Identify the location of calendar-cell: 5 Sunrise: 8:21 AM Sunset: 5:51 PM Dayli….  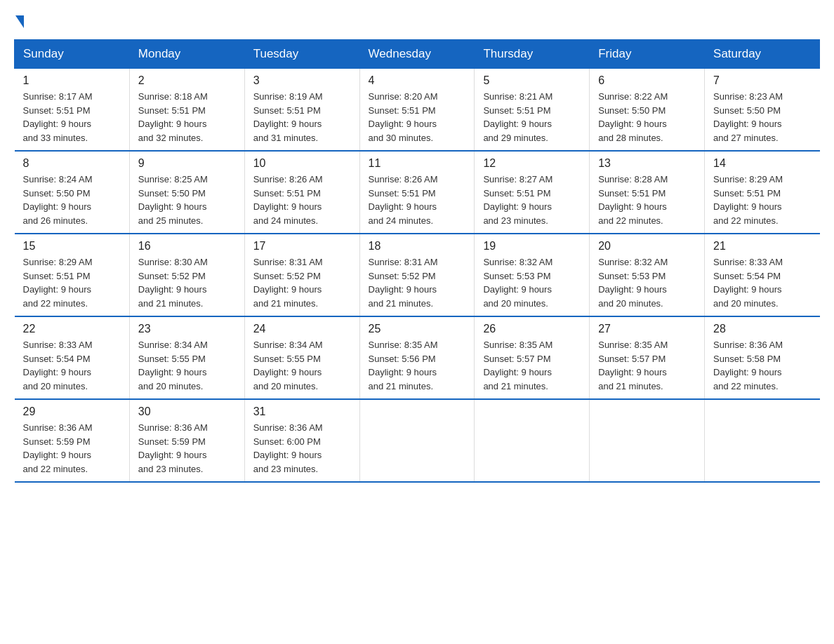
(532, 110).